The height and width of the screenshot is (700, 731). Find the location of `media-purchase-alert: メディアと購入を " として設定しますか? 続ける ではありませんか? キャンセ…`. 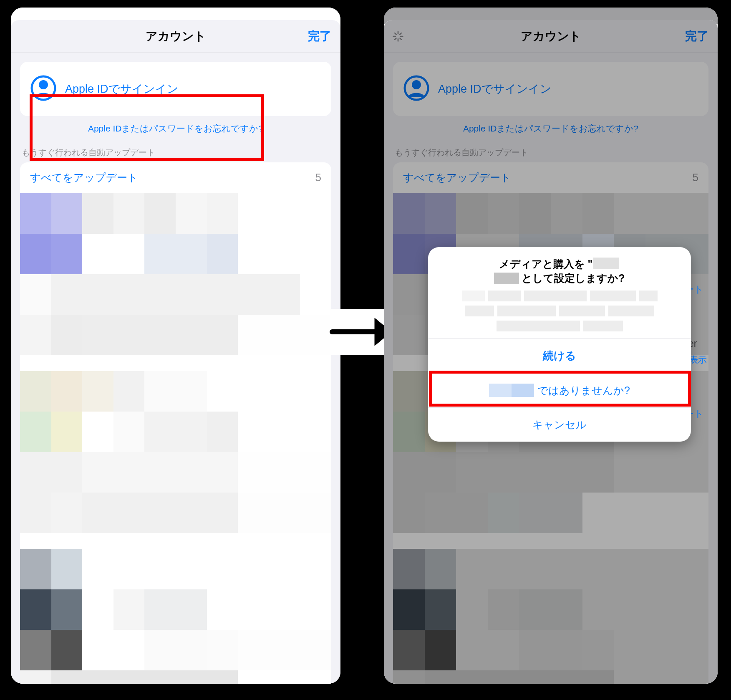

media-purchase-alert: メディアと購入を " として設定しますか? 続ける ではありませんか? キャンセ… is located at coordinates (560, 344).